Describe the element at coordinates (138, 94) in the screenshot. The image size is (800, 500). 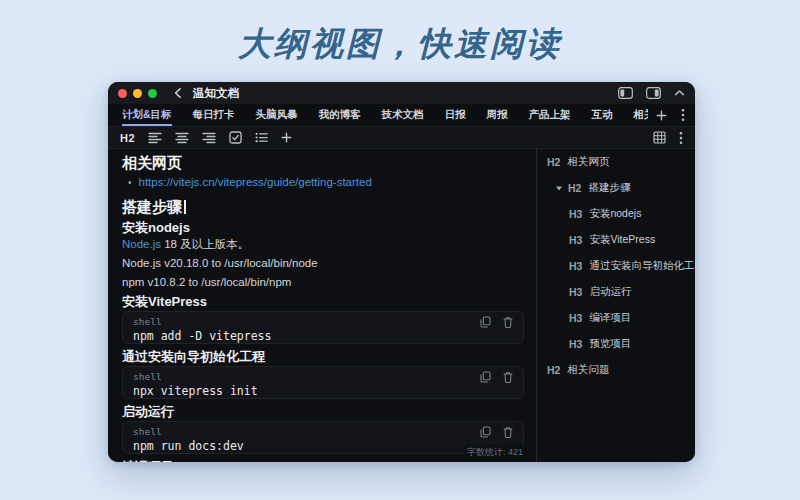
I see `minimize-button` at that location.